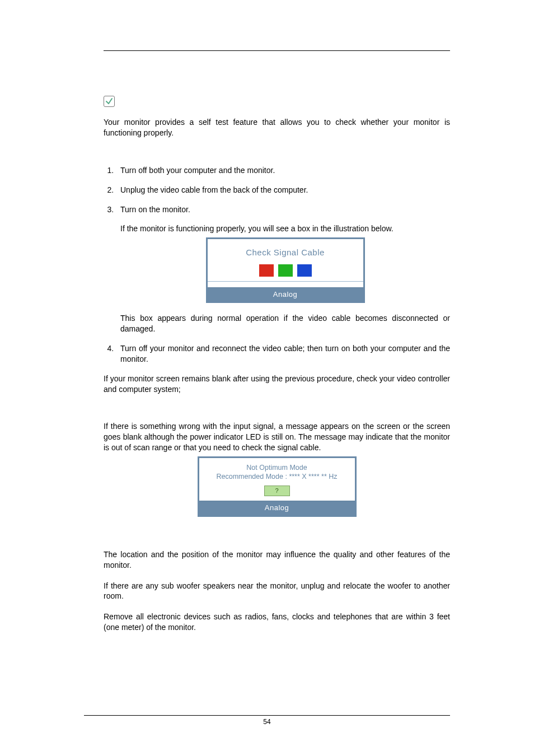 This screenshot has height=756, width=534. I want to click on color-squares, so click(285, 273).